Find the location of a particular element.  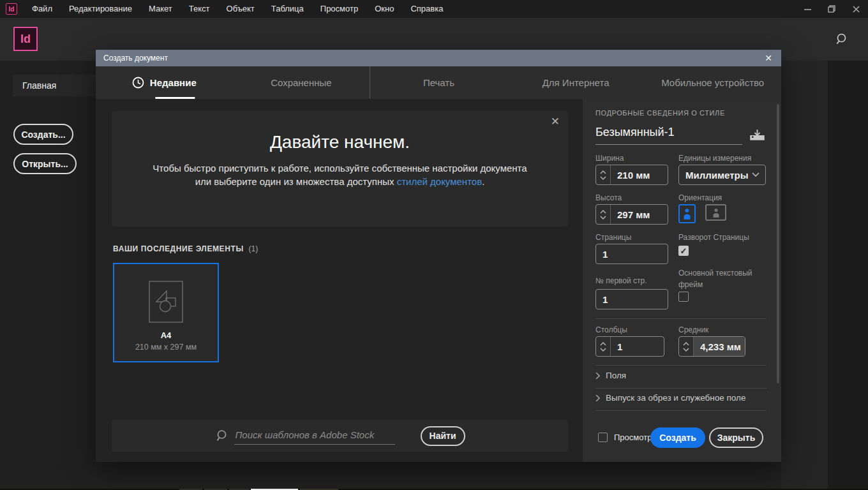

recent-items-header: ВАШИ ПОСЛЕДНИЕ ЭЛЕМЕНТЫ (1) is located at coordinates (185, 249).